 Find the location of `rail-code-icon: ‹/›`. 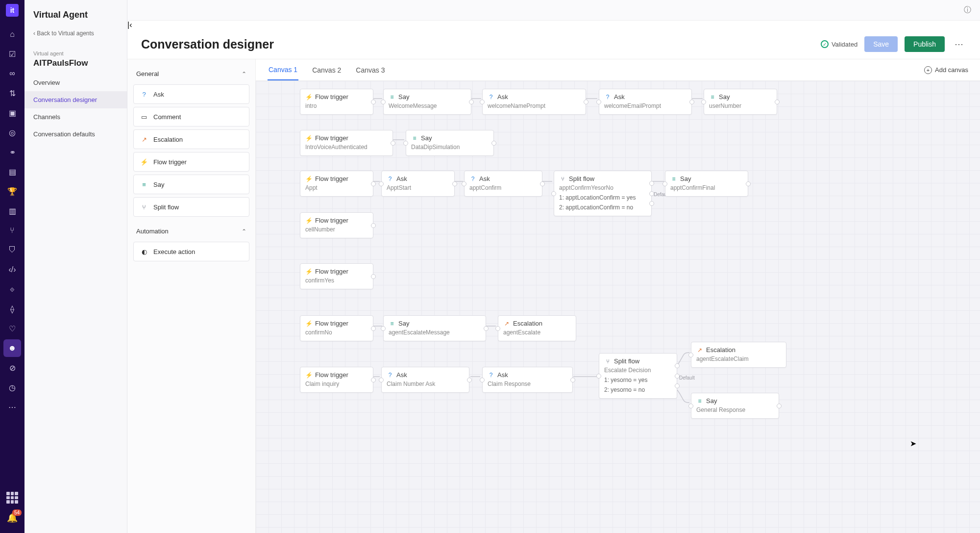

rail-code-icon: ‹/› is located at coordinates (12, 270).